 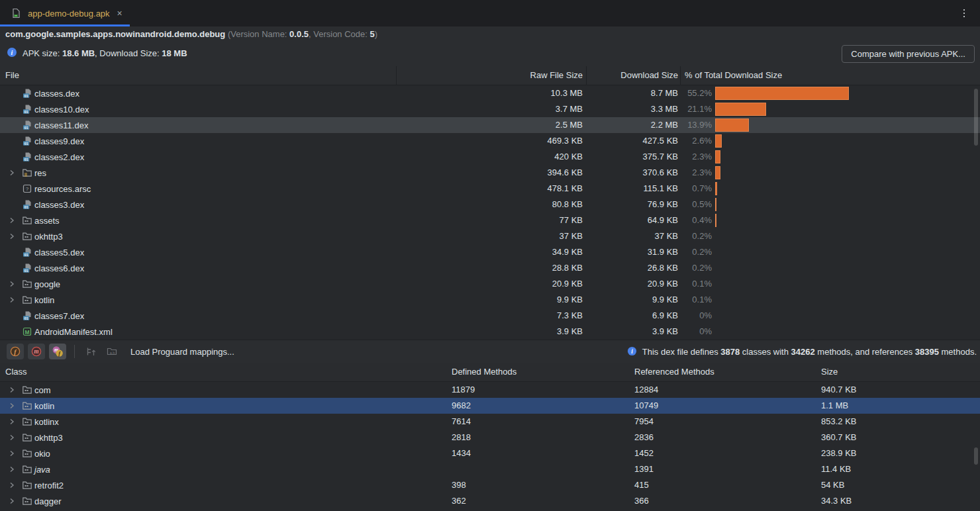 What do you see at coordinates (490, 109) in the screenshot?
I see `file-table-row: 01classes10.dex3.7 MB3.3 MB21.1%` at bounding box center [490, 109].